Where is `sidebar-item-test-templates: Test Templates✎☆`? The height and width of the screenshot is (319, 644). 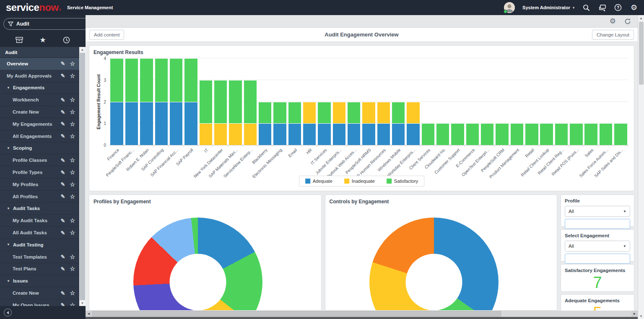
sidebar-item-test-templates: Test Templates✎☆ is located at coordinates (39, 257).